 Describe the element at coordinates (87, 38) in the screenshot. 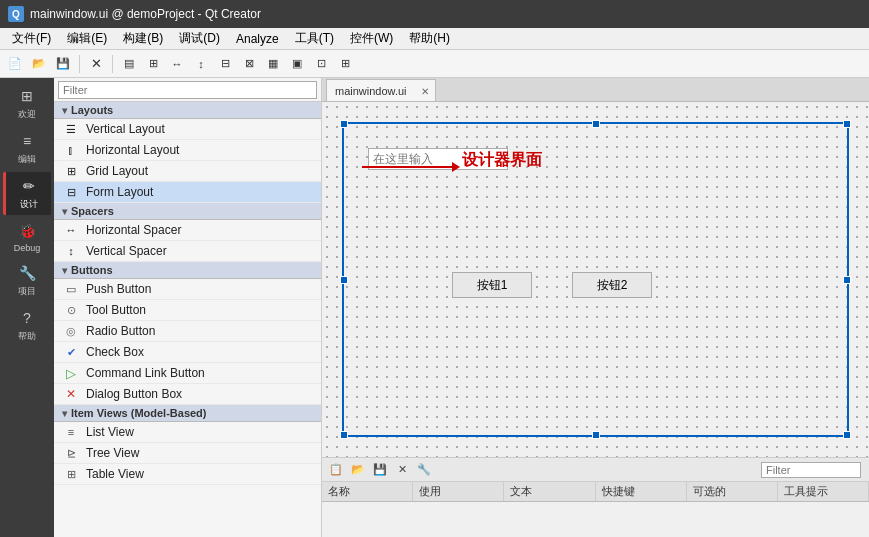

I see `menu-edit: 编辑(E)` at that location.